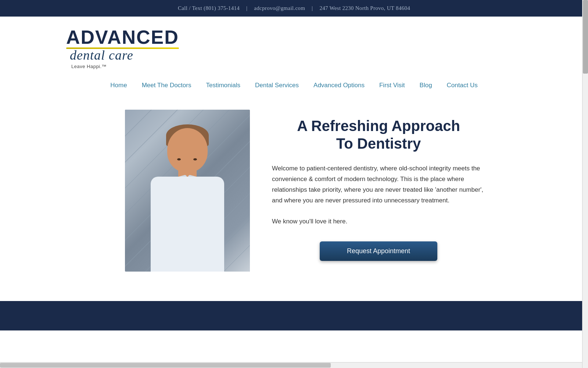 This screenshot has height=368, width=588. I want to click on phone-info: Call / Text (801) 375-1414, so click(209, 8).